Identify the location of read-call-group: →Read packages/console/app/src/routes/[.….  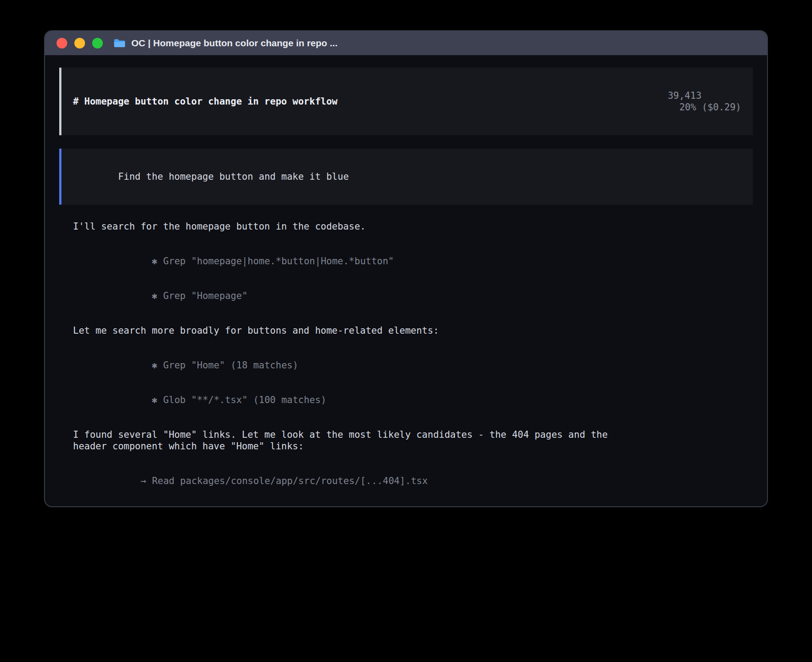
(351, 485).